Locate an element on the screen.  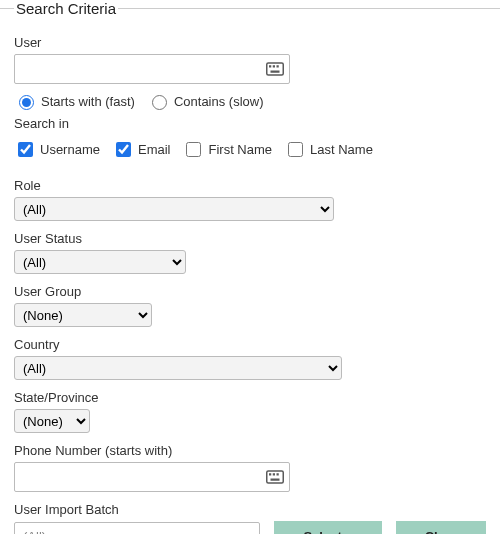
clear-button: Clear is located at coordinates (441, 528).